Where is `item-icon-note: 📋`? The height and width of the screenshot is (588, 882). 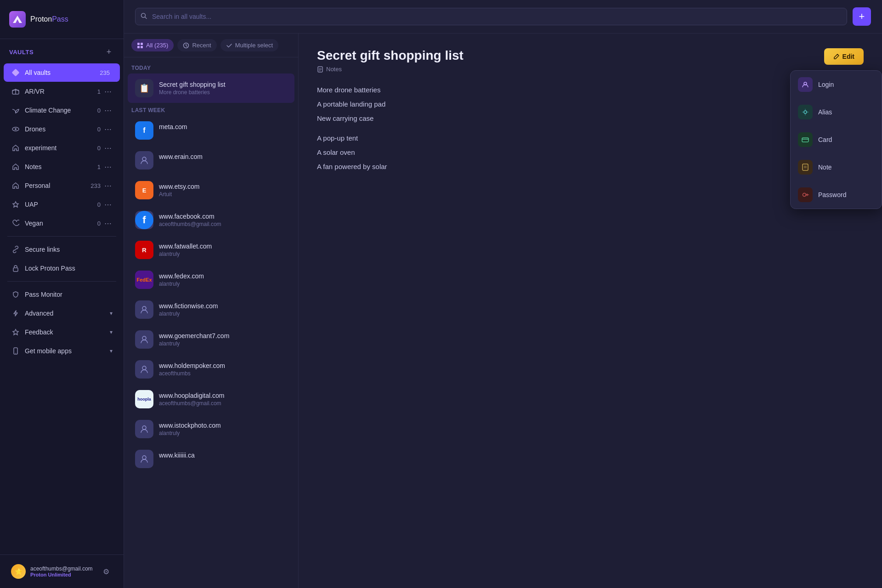 item-icon-note: 📋 is located at coordinates (144, 88).